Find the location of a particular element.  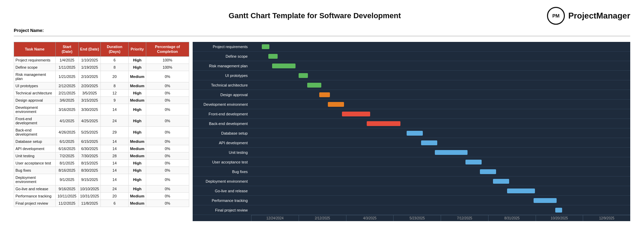

task-duration: 24 is located at coordinates (114, 189).